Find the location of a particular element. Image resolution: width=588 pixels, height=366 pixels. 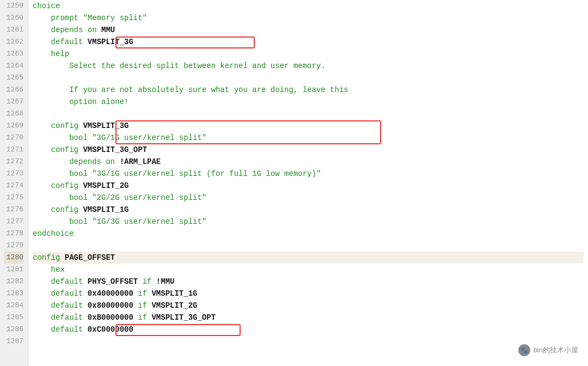

line-number: 1266 is located at coordinates (14, 90).